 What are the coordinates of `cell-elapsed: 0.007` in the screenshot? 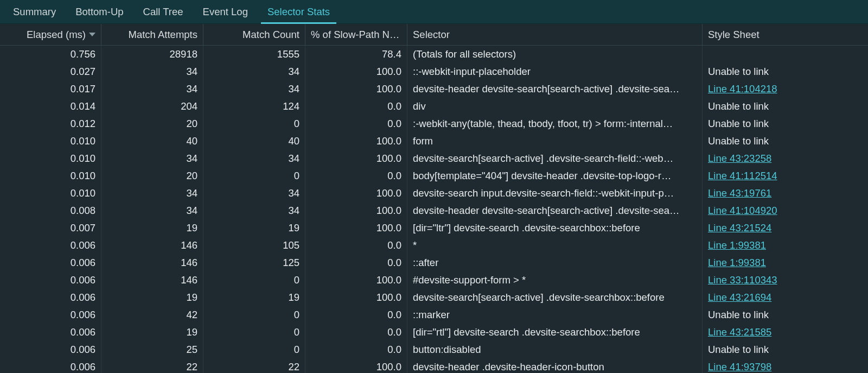 It's located at (51, 228).